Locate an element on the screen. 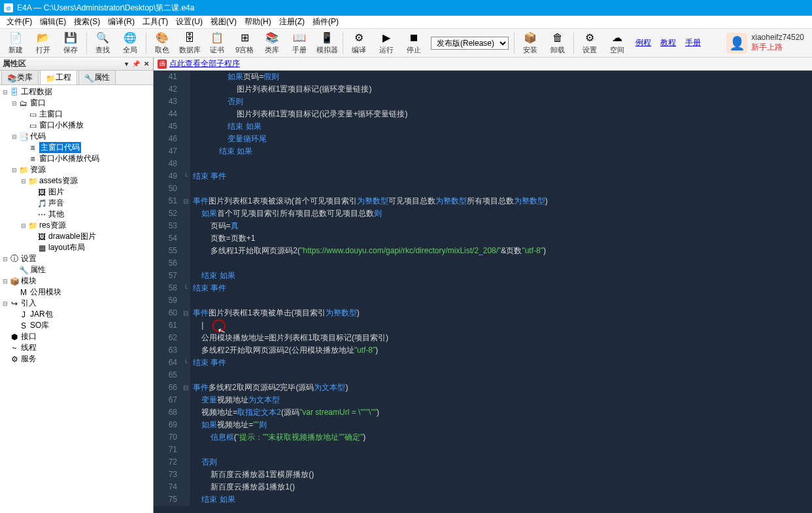 The image size is (812, 513). code-content: 如果视频地址=""则 is located at coordinates (501, 425).